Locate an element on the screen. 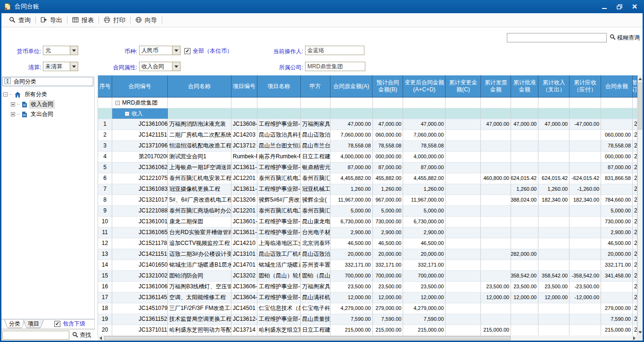 This screenshot has width=644, height=342. cell-project-name: 工程维护事业部- is located at coordinates (279, 319).